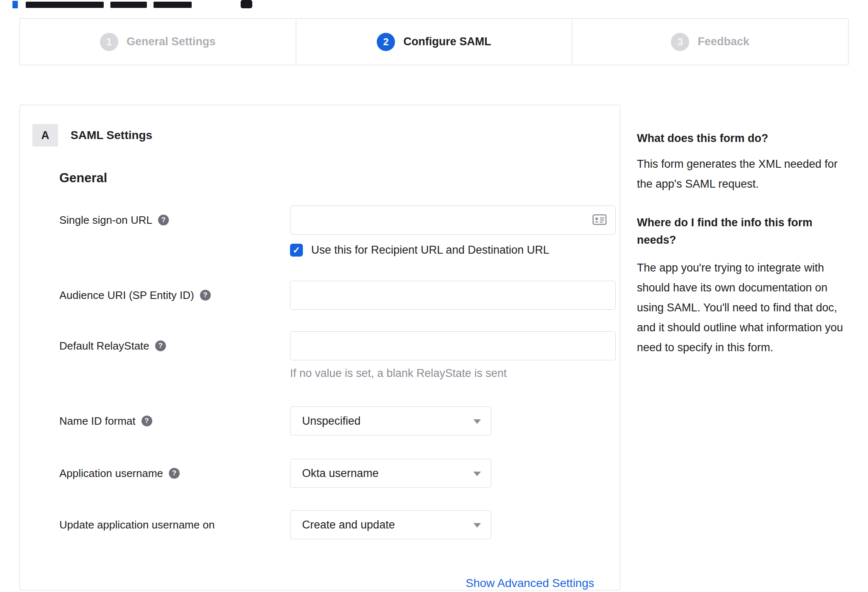 The image size is (868, 592). I want to click on relaystate-helper-text: If no value is set, a blank RelayState i…, so click(455, 374).